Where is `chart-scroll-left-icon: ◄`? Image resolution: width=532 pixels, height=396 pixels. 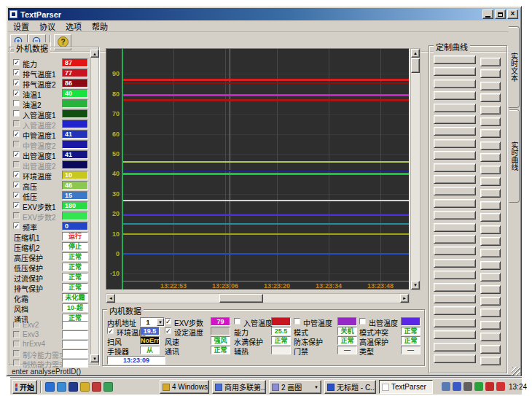 chart-scroll-left-icon: ◄ is located at coordinates (111, 298).